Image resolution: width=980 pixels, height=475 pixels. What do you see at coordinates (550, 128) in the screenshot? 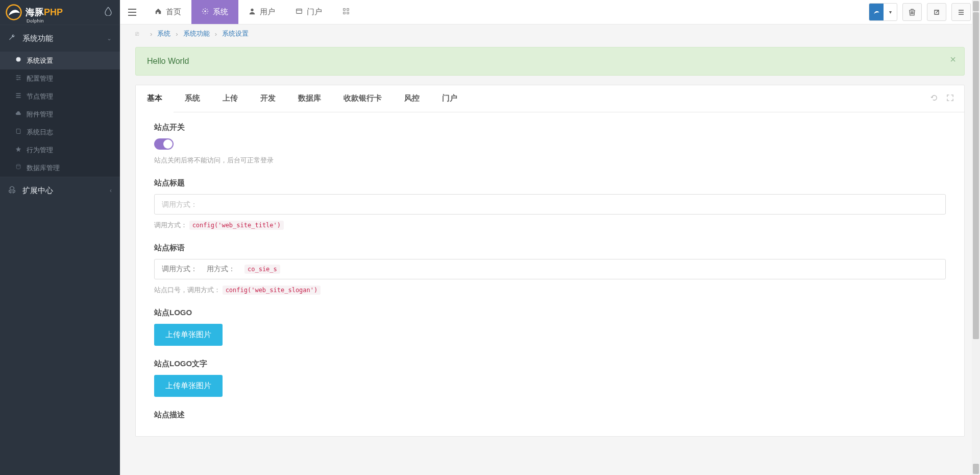
I see `field-label-site-switch: 站点开关` at bounding box center [550, 128].